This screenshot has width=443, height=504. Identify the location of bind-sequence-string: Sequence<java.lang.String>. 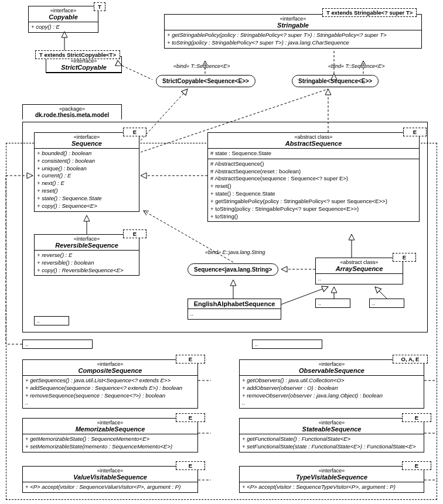
(233, 269).